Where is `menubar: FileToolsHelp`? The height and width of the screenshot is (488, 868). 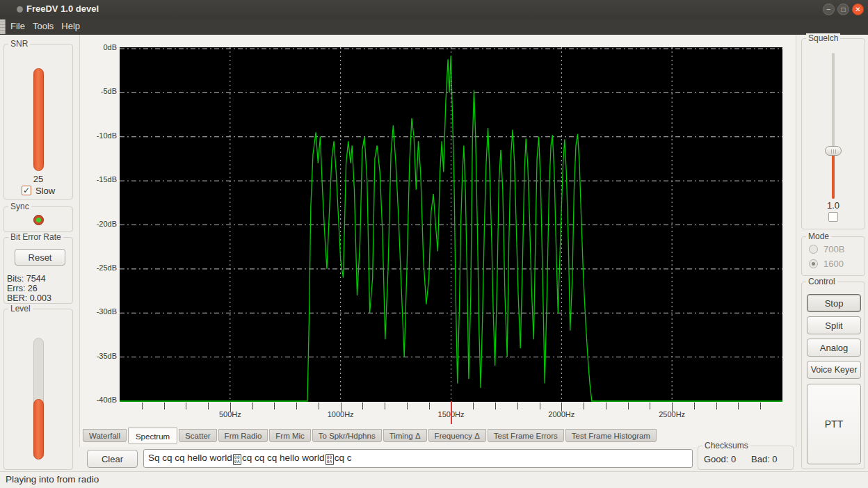
menubar: FileToolsHelp is located at coordinates (434, 26).